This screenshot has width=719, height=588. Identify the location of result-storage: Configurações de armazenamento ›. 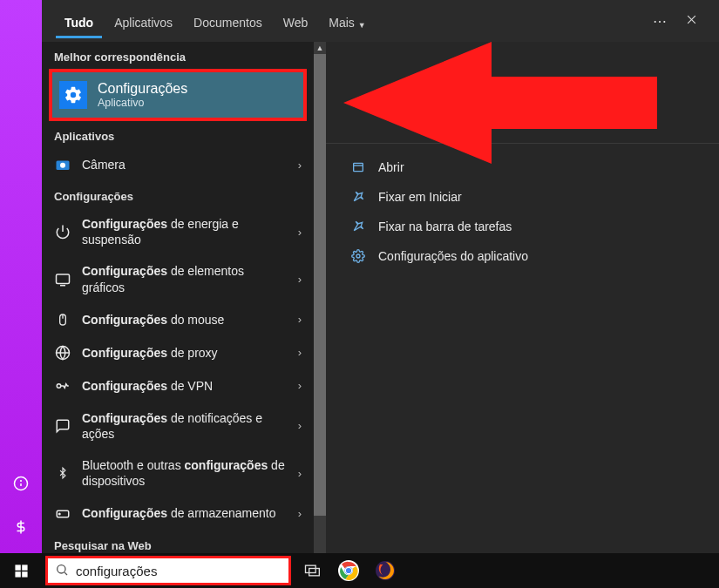
(178, 514).